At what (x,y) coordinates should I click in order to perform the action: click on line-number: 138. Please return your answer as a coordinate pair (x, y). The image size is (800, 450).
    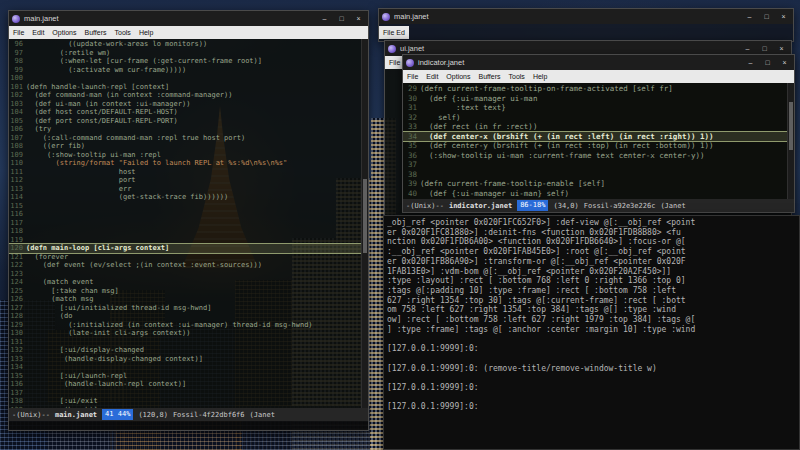
    Looking at the image, I should click on (18, 402).